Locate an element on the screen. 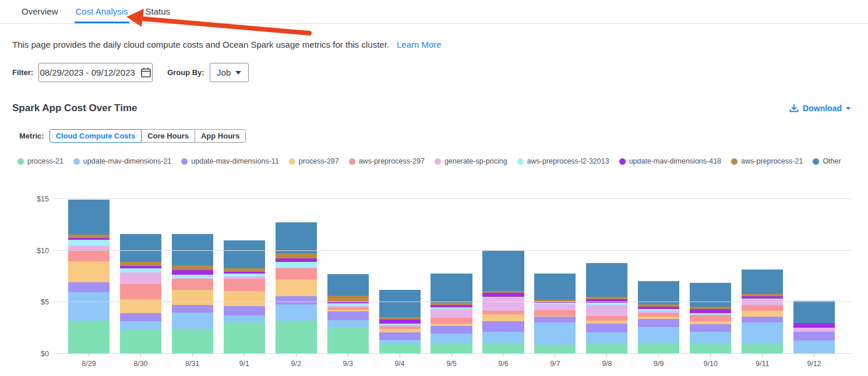 The image size is (868, 376). legend-item: update-mav-dimensions-11 is located at coordinates (230, 161).